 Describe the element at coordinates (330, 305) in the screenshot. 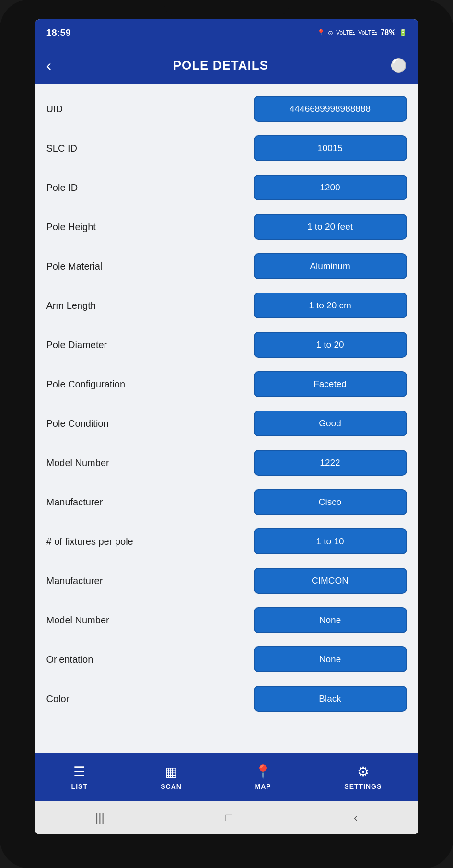

I see `field-value-5: 1 to 20 cm` at that location.